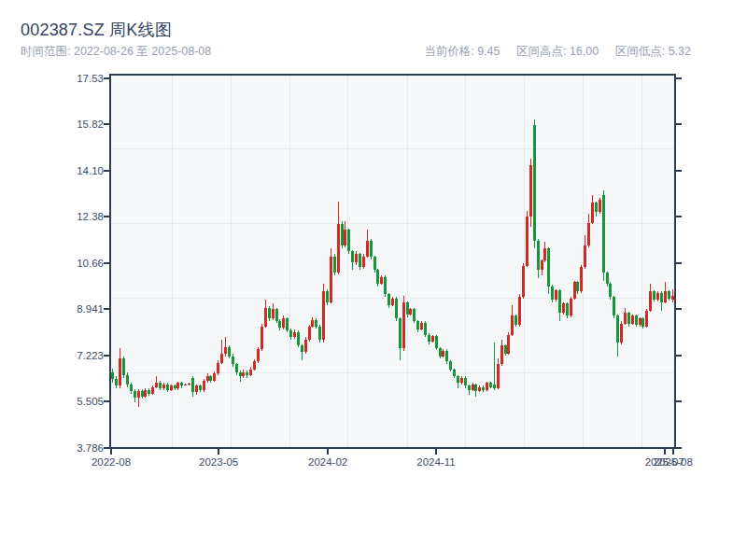 The height and width of the screenshot is (560, 747). I want to click on range-high-stat: 区间高点: 16.00, so click(557, 51).